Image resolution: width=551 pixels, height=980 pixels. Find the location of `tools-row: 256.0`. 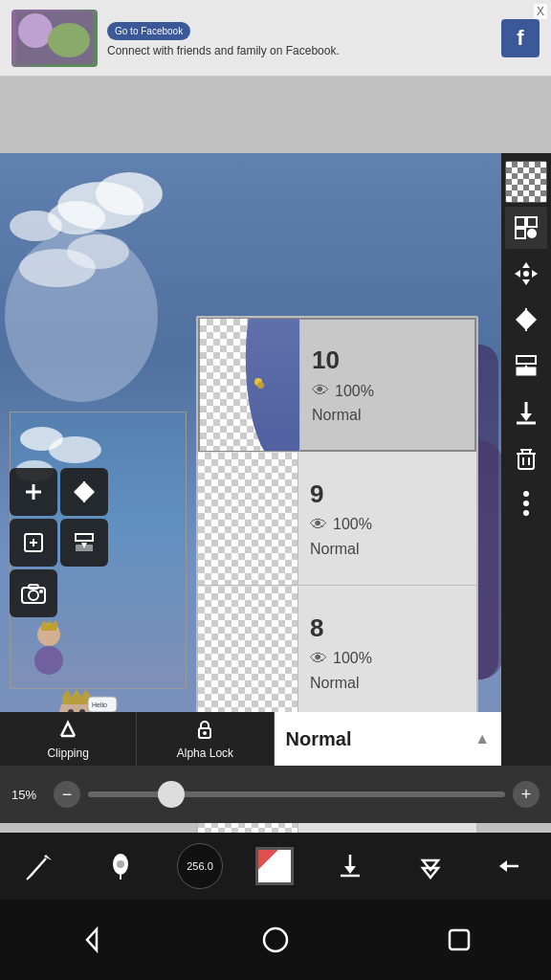

tools-row: 256.0 is located at coordinates (276, 866).